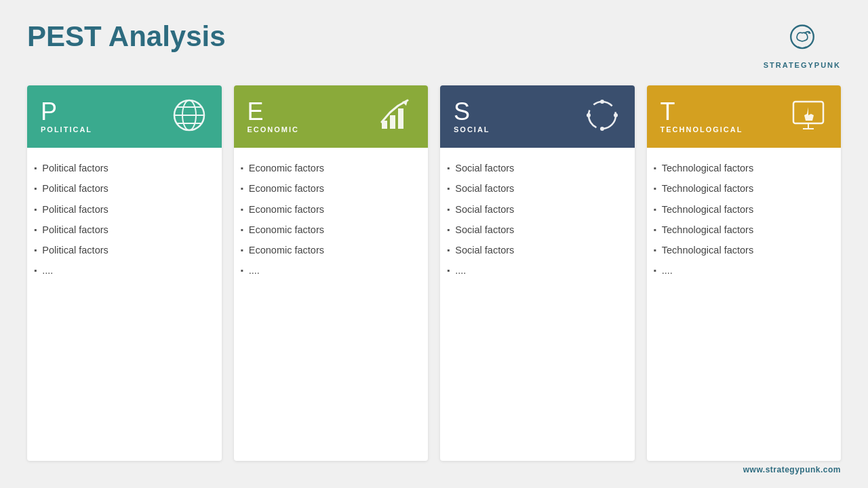  I want to click on bullet-list-p: Political factorsPolitical factorsPoliti…, so click(121, 220).